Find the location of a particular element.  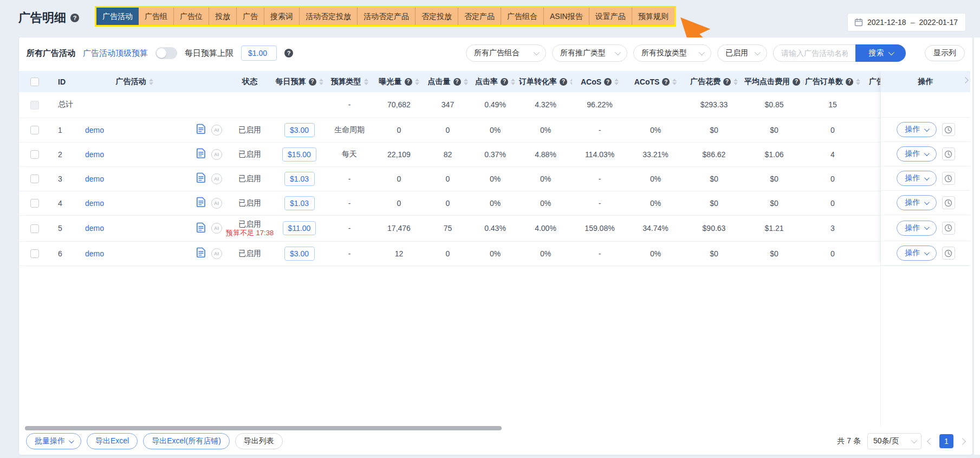

scroll-right-icon is located at coordinates (965, 80).